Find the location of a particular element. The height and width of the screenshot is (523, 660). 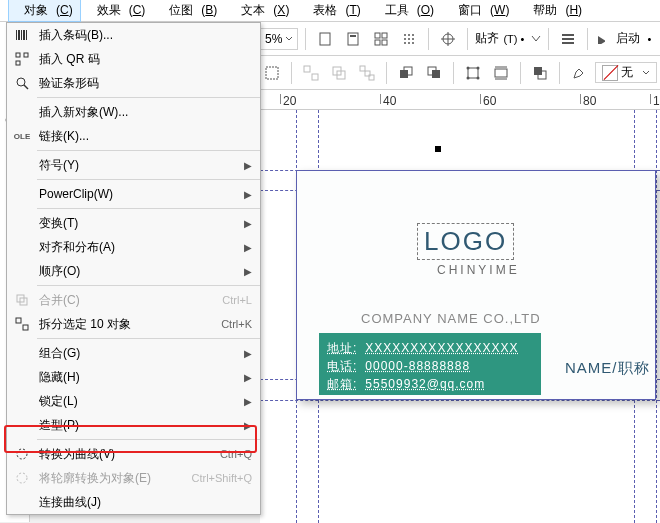

barcode-icon is located at coordinates (22, 35).